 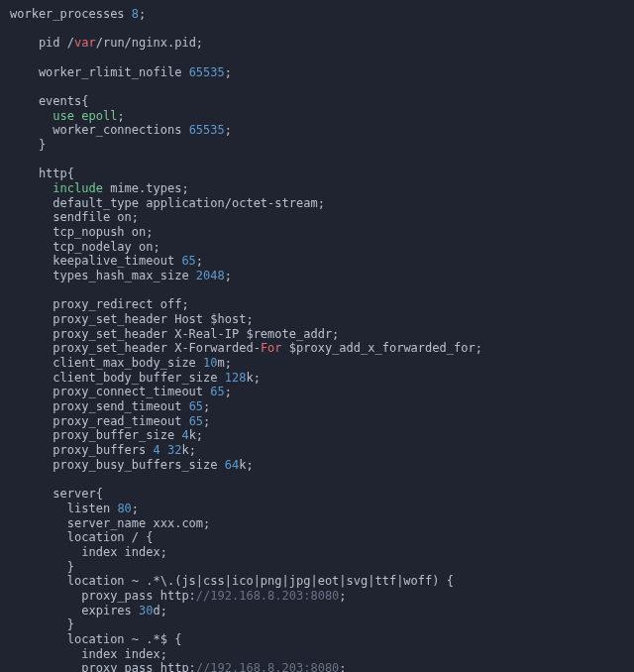 What do you see at coordinates (71, 14) in the screenshot?
I see `code-token: worker_processes` at bounding box center [71, 14].